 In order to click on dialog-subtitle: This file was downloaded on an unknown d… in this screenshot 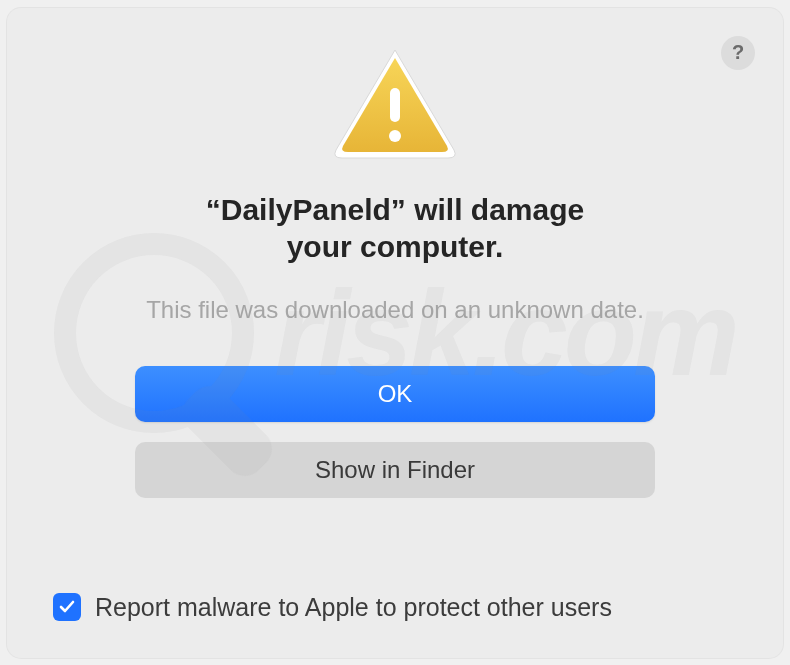, I will do `click(395, 310)`.